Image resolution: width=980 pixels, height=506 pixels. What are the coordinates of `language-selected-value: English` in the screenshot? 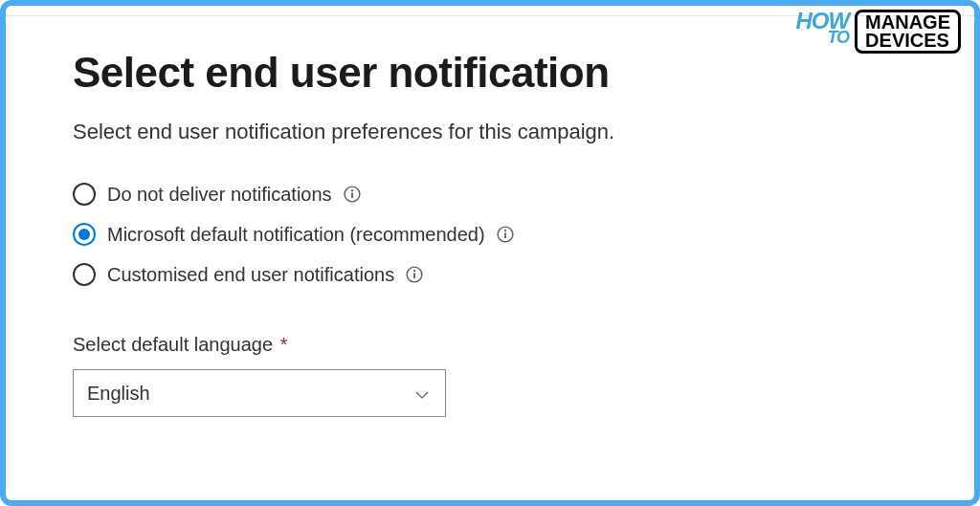 It's located at (119, 394).